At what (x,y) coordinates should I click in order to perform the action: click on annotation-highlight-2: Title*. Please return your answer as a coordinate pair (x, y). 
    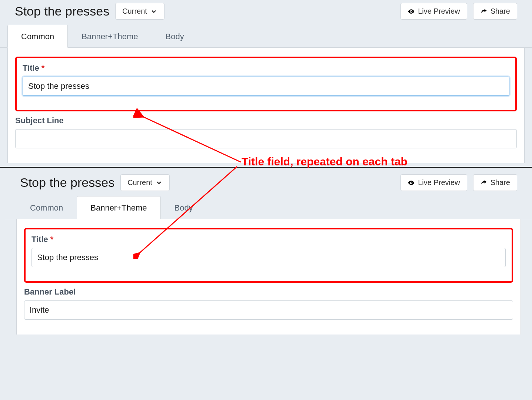
    Looking at the image, I should click on (269, 255).